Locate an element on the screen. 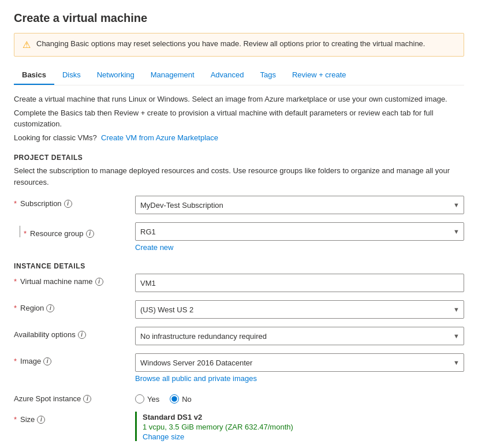 The height and width of the screenshot is (448, 478). description-line1: Create a virtual machine that runs Linux… is located at coordinates (239, 99).